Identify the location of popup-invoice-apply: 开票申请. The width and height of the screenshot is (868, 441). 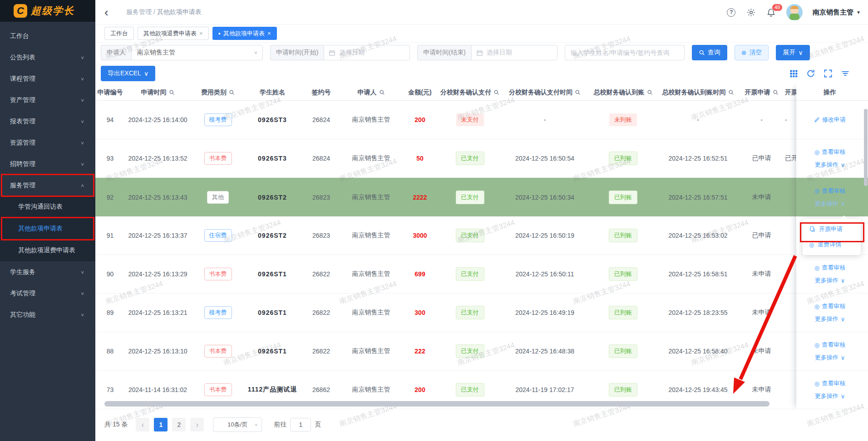
(832, 229).